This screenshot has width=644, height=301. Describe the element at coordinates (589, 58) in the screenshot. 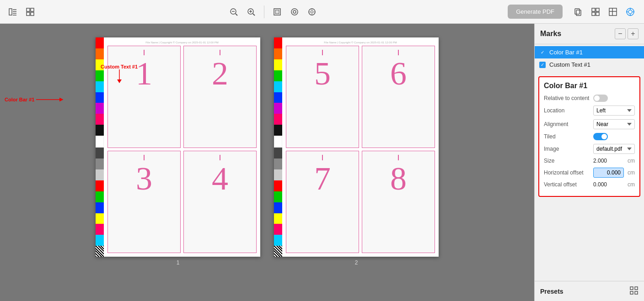

I see `marks-list: Color Bar #1 Custom Text #1` at that location.